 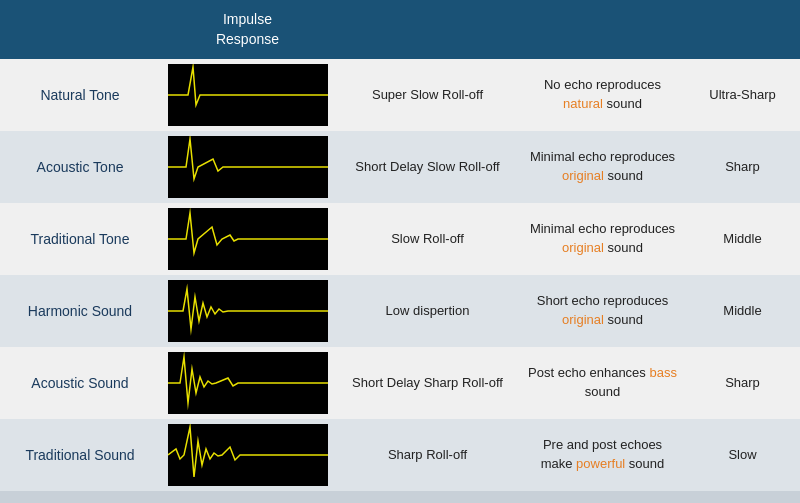 What do you see at coordinates (602, 95) in the screenshot?
I see `remarks-cell: No echo reproduces natural sound` at bounding box center [602, 95].